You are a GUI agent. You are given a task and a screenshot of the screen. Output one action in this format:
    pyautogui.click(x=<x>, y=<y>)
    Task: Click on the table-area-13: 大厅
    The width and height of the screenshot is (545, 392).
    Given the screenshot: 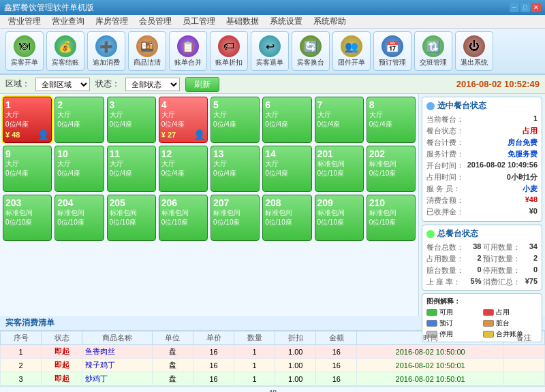 What is the action you would take?
    pyautogui.click(x=235, y=164)
    